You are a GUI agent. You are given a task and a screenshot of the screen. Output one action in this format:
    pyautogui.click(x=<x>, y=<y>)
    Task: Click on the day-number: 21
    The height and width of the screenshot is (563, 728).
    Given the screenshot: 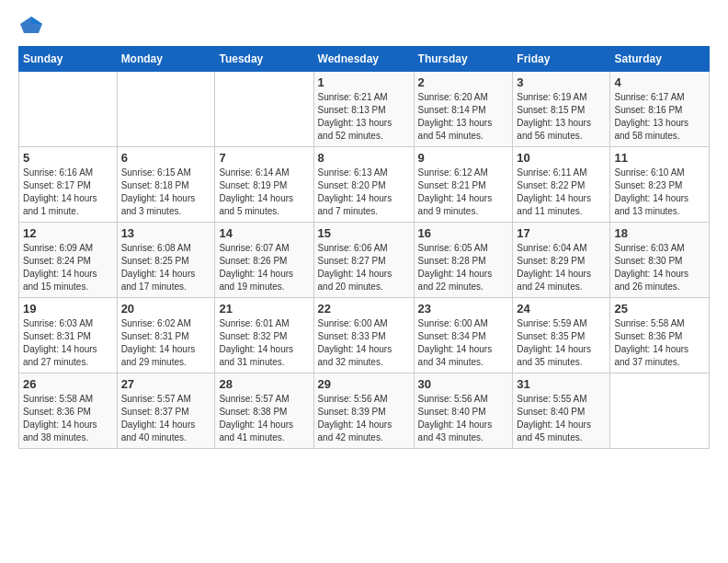 What is the action you would take?
    pyautogui.click(x=264, y=309)
    